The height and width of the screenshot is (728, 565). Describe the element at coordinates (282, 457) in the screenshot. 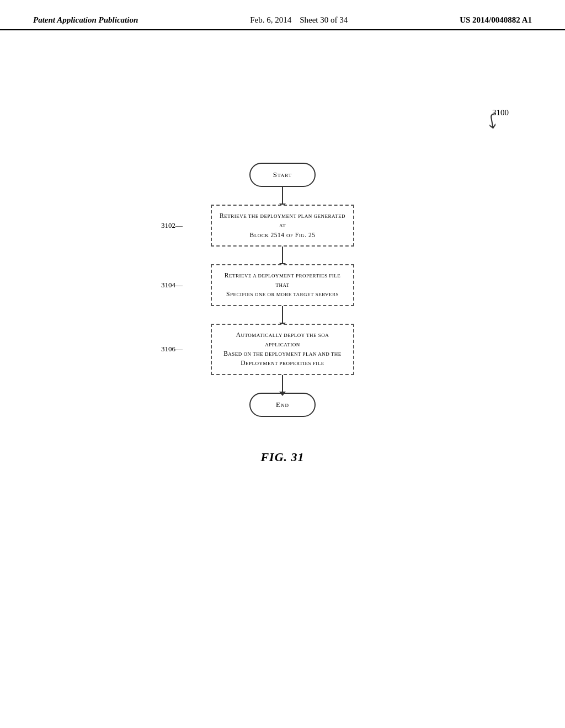

I see `figure-caption: FIG. 31` at that location.